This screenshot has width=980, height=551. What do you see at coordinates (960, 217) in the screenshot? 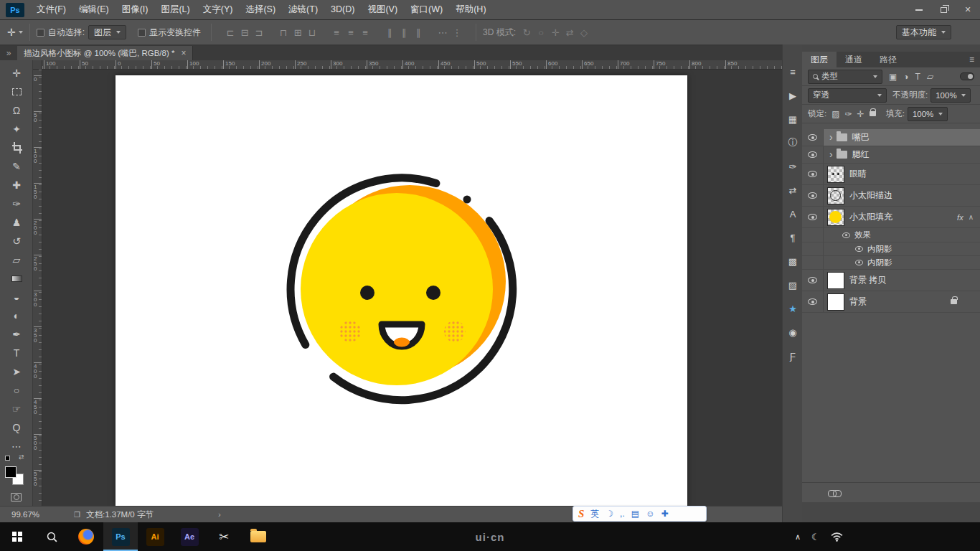
I see `fx-badge: fx` at bounding box center [960, 217].